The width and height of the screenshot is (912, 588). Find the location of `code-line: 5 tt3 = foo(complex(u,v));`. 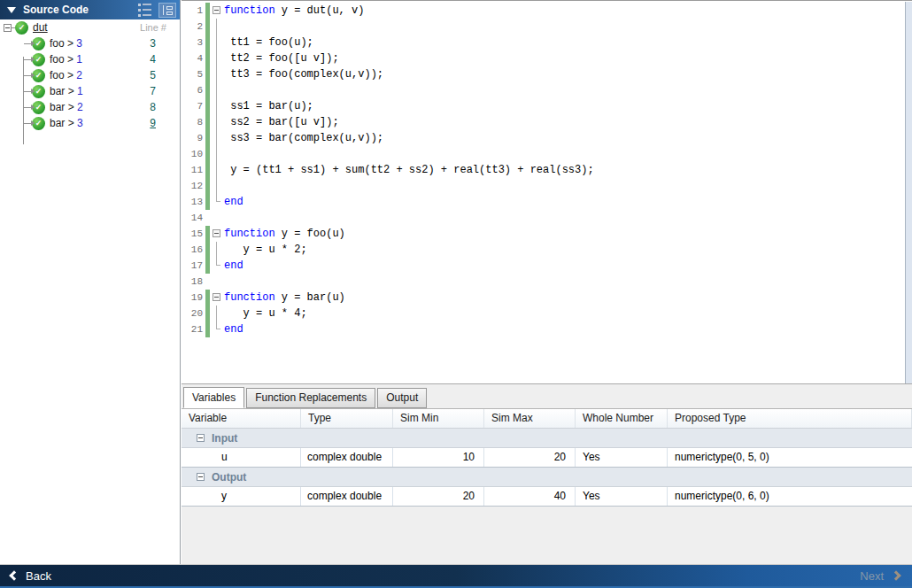

code-line: 5 tt3 = foo(complex(u,v)); is located at coordinates (547, 74).